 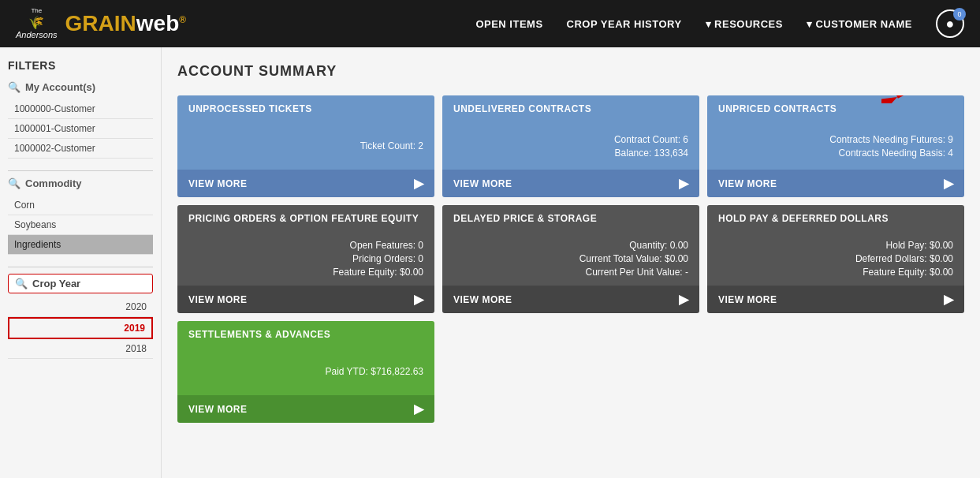 I want to click on contract-count: Contract Count: 6, so click(x=651, y=140).